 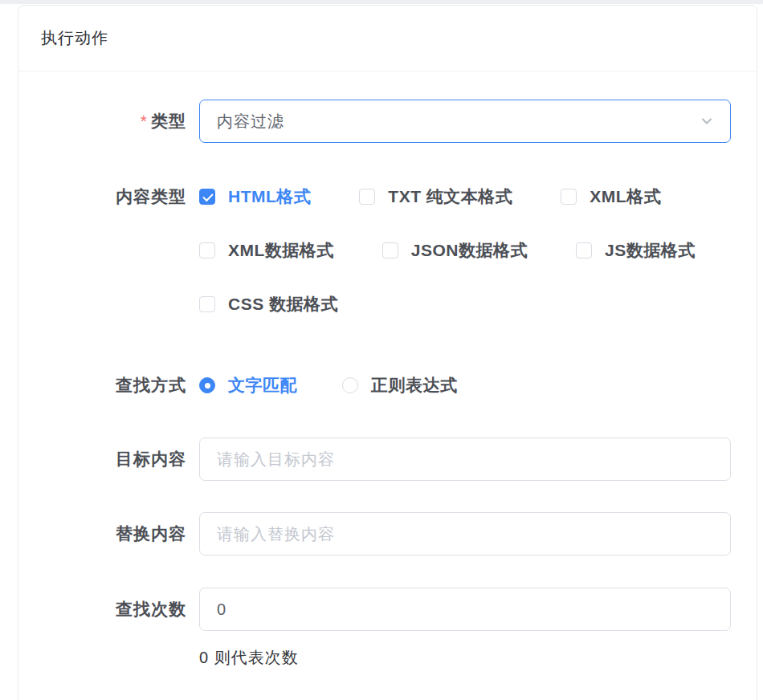 I want to click on required-asterisk: *, so click(x=145, y=120).